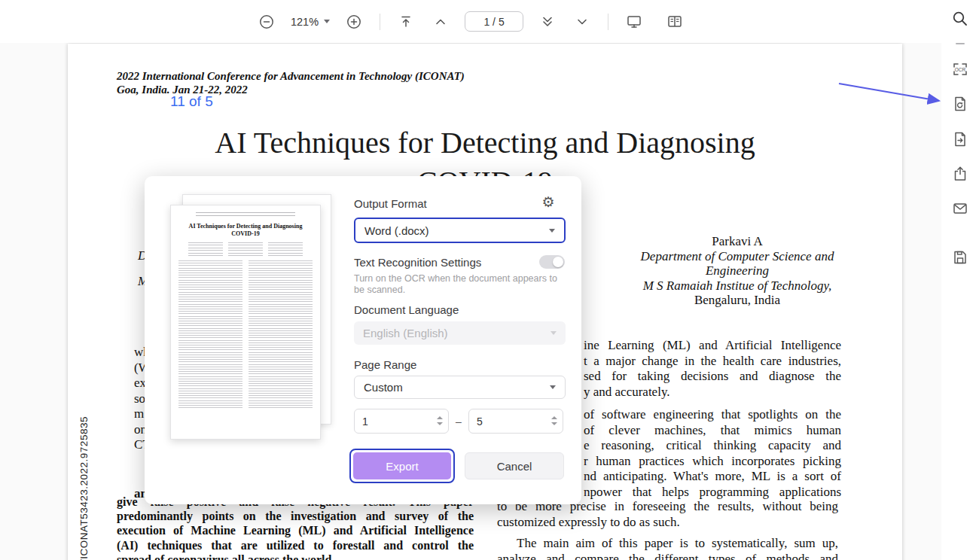  What do you see at coordinates (960, 174) in the screenshot?
I see `share-button` at bounding box center [960, 174].